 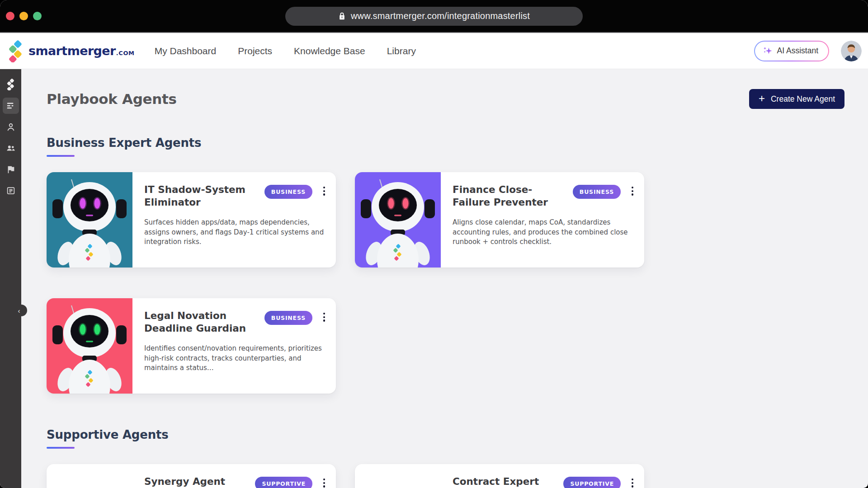 I want to click on agent-card: Finance Close-Failure Preventer BUSINESS…, so click(x=500, y=220).